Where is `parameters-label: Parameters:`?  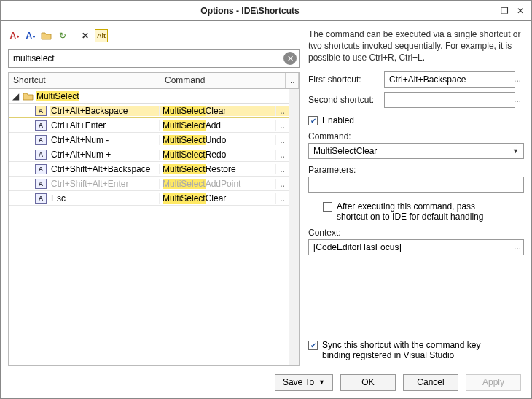
parameters-label: Parameters: is located at coordinates (416, 170).